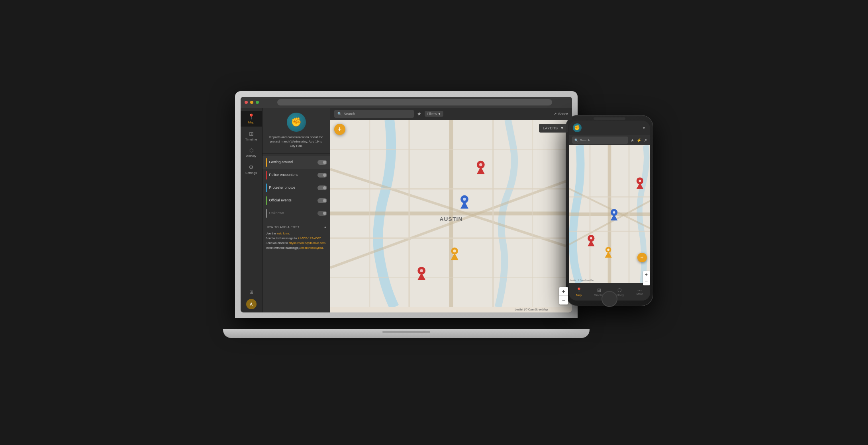  What do you see at coordinates (451, 219) in the screenshot?
I see `svg-text: AUSTIN` at bounding box center [451, 219].